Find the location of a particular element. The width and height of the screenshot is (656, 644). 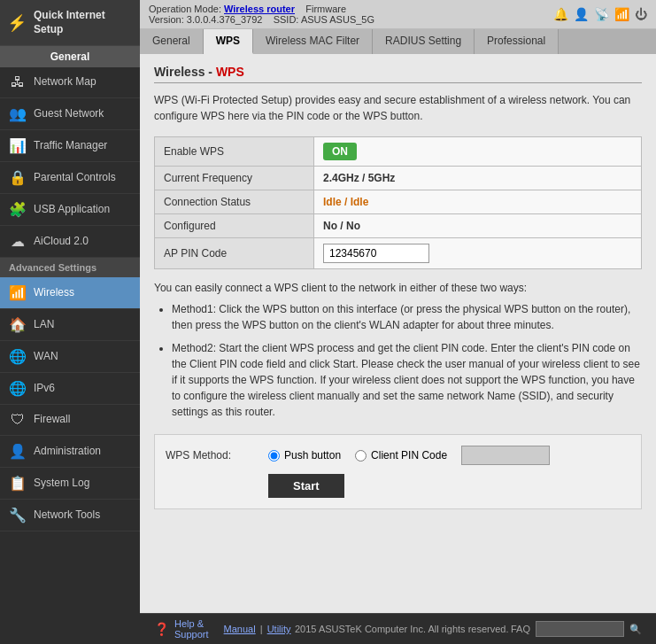

administration-icon: 👤 is located at coordinates (18, 452).